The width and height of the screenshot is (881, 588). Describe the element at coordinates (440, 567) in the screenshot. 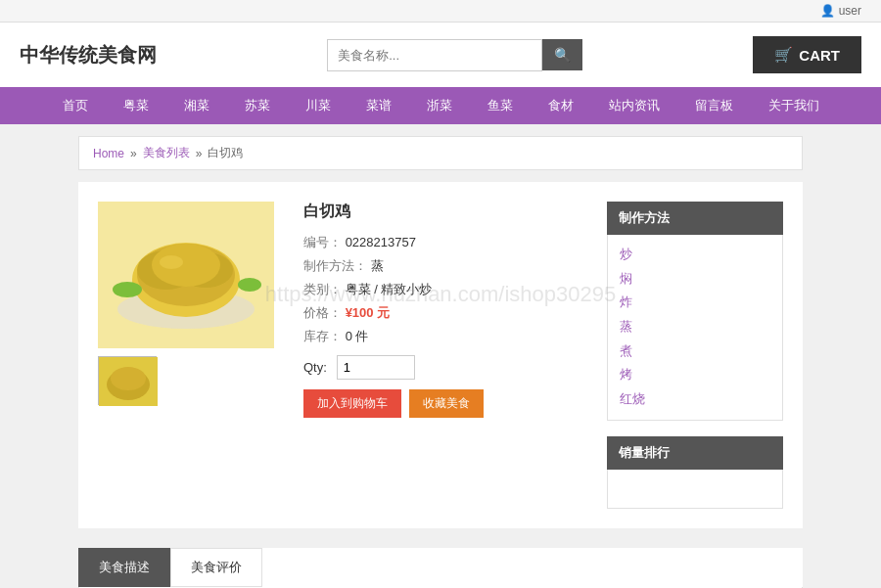

I see `desc-tabs: 美食描述 美食评价` at that location.